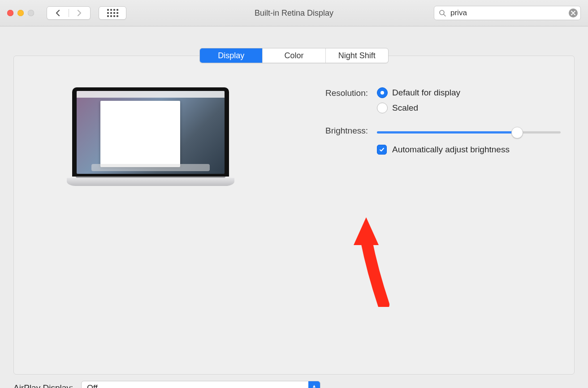 Image resolution: width=588 pixels, height=388 pixels. What do you see at coordinates (442, 13) in the screenshot?
I see `search-icon` at bounding box center [442, 13].